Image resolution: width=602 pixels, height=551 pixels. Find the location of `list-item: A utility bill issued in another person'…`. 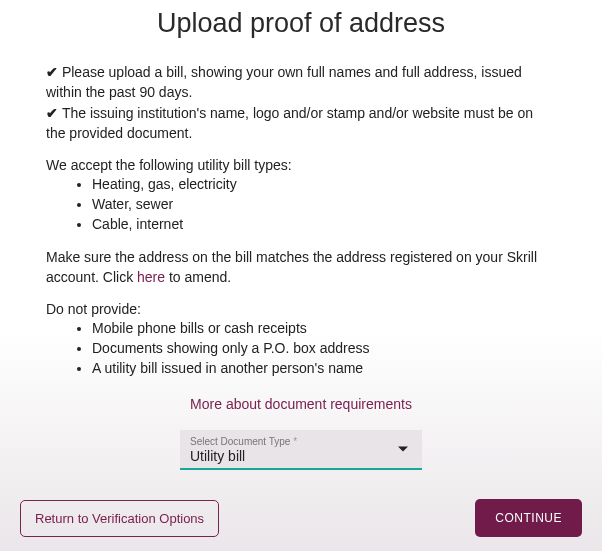

list-item: A utility bill issued in another person'… is located at coordinates (324, 369).